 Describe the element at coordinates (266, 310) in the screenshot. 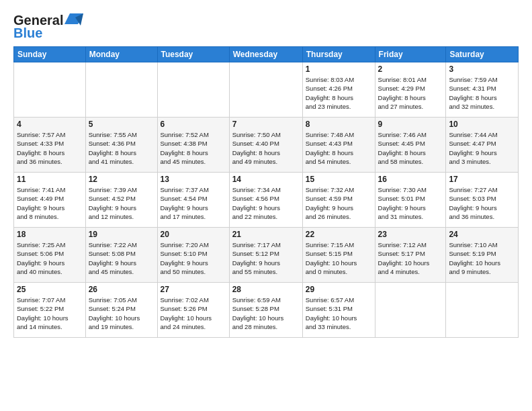

I see `calendar-cell: 28Sunrise: 6:59 AM Sunset: 5:28 PM Dayli…` at that location.